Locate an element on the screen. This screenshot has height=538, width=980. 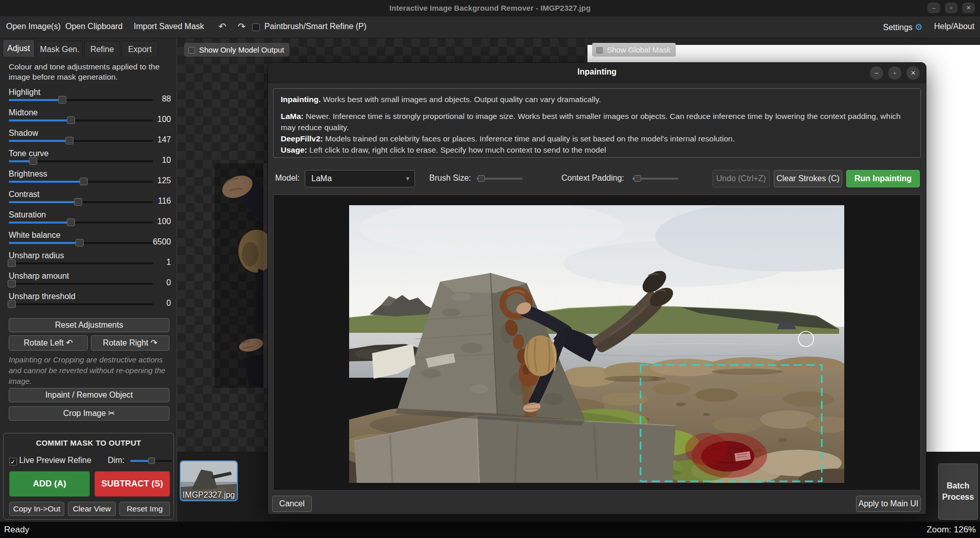
context-padding-label: Context Padding: is located at coordinates (593, 178).